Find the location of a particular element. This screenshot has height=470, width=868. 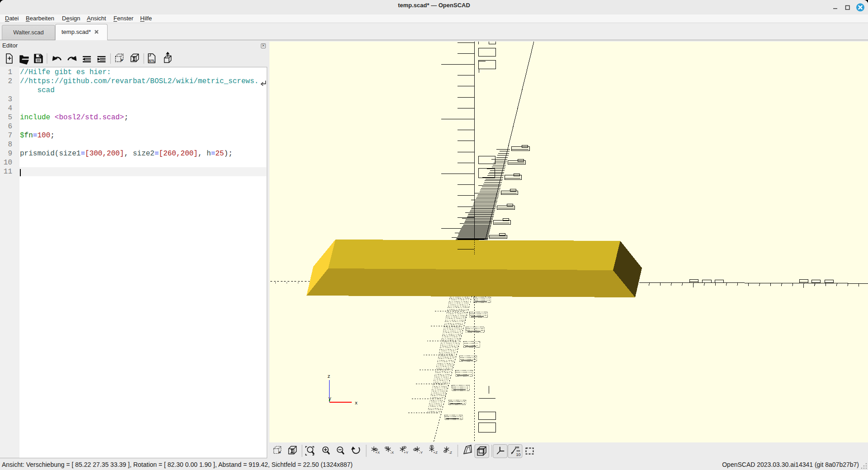

svg-text: x is located at coordinates (356, 403).